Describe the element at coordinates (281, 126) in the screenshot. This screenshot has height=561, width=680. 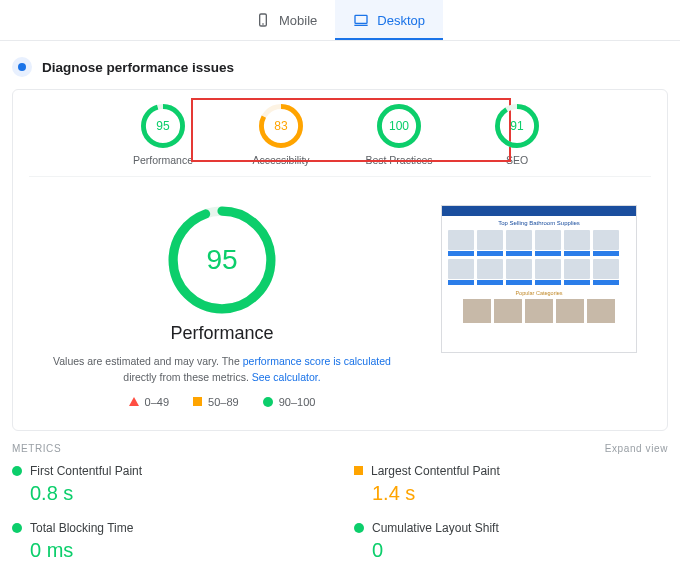
I see `score-accessibility-value: 83` at that location.